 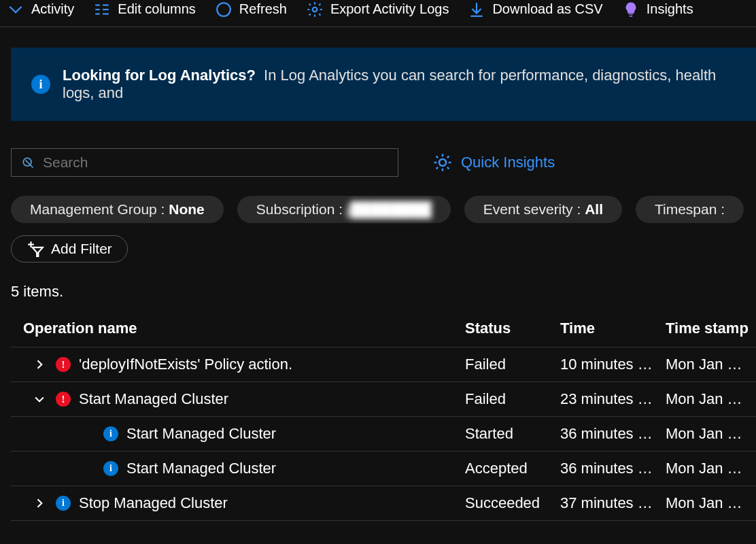 I want to click on refresh-label: Refresh, so click(x=263, y=10).